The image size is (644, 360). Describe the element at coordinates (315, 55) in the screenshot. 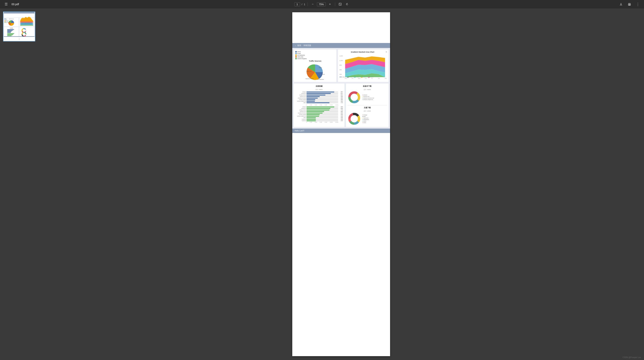

I see `traffic-legend: Direct Email Ad Networks` at that location.